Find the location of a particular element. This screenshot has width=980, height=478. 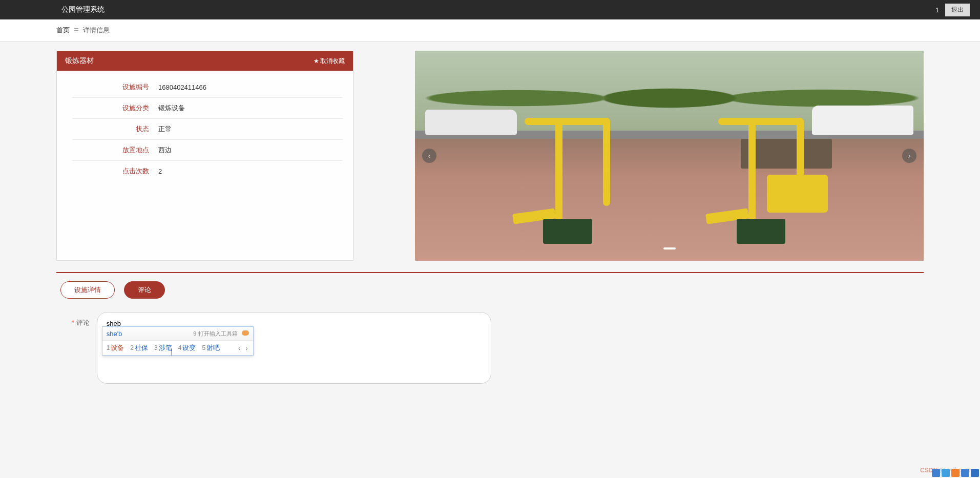

user-indicator: 1 is located at coordinates (937, 10).